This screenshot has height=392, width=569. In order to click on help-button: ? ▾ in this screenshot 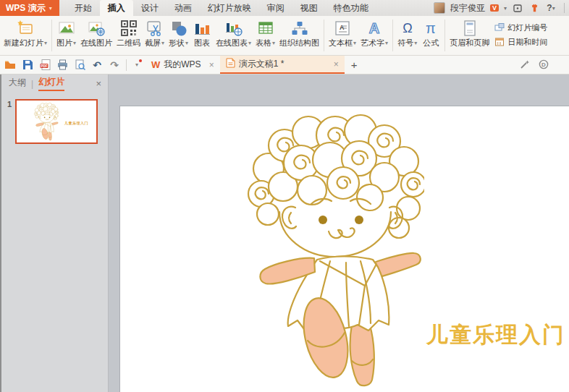, I will do `click(551, 8)`.